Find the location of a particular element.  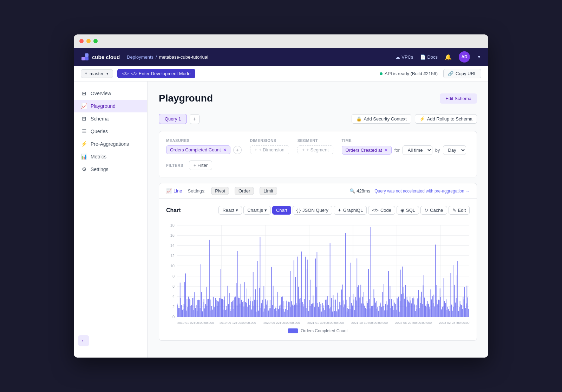

sidebar-item-playground: 📈 Playground is located at coordinates (110, 106).